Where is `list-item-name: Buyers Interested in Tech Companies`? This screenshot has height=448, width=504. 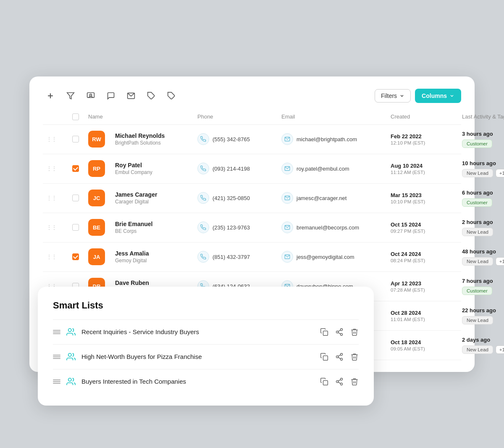 list-item-name: Buyers Interested in Tech Companies is located at coordinates (198, 382).